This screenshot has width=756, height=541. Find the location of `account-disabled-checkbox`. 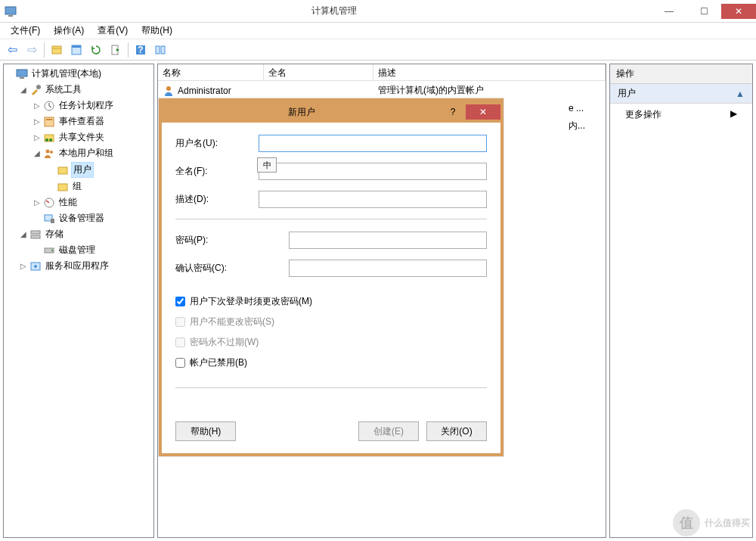

account-disabled-checkbox is located at coordinates (180, 363).